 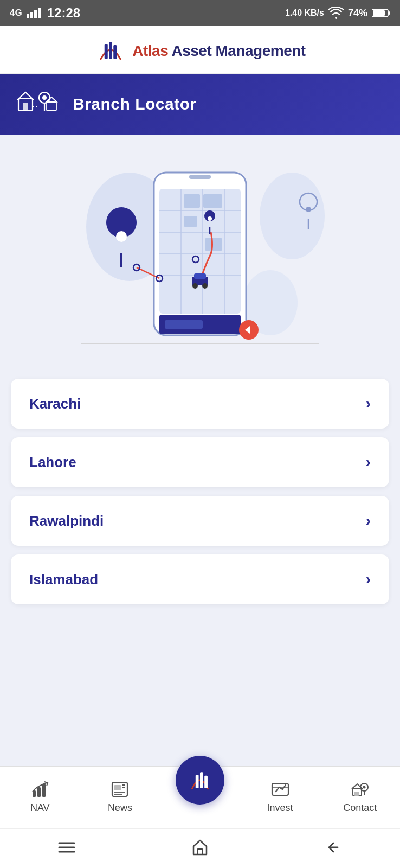 What do you see at coordinates (200, 462) in the screenshot?
I see `city-item-lahore: Lahore ›` at bounding box center [200, 462].